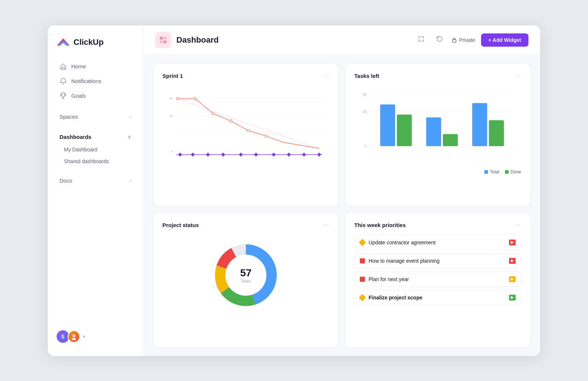 This screenshot has height=381, width=588. Describe the element at coordinates (246, 225) in the screenshot. I see `project-status-header: Project status ···` at that location.